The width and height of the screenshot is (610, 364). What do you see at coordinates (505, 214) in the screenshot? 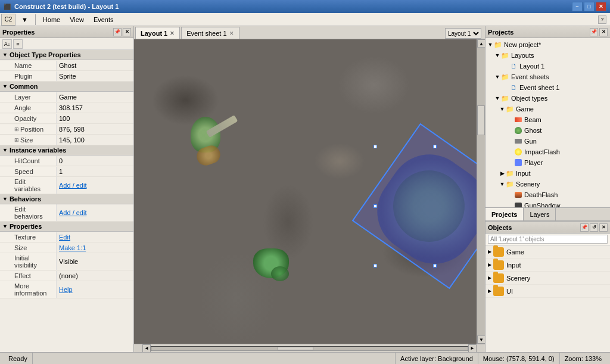
I see `tab-projects: Projects` at bounding box center [505, 214].